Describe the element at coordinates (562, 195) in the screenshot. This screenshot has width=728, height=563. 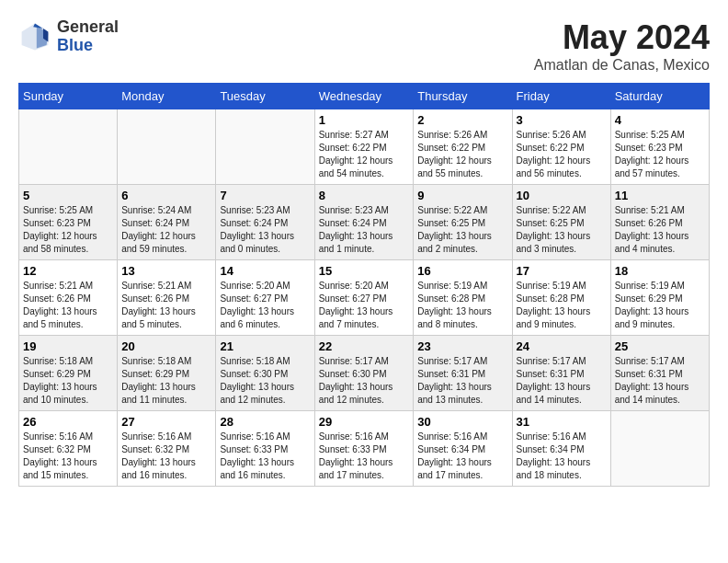
I see `day-number: 10` at that location.